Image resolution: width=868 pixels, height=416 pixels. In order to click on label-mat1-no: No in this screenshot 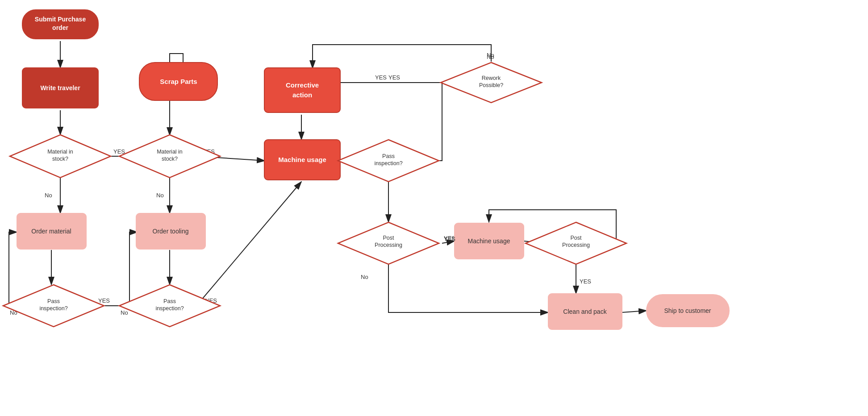, I will do `click(48, 196)`.